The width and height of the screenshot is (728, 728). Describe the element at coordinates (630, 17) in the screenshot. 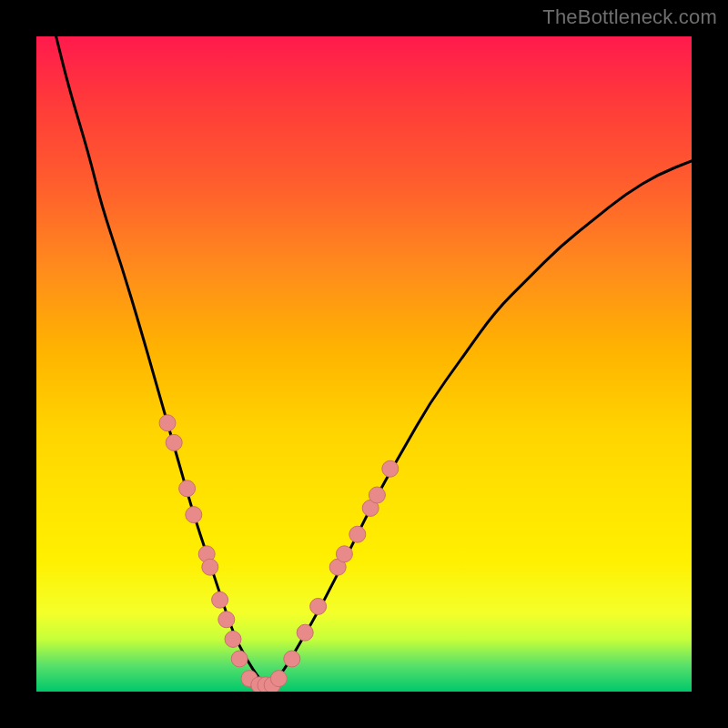

I see `watermark-text: TheBottleneck.com` at that location.